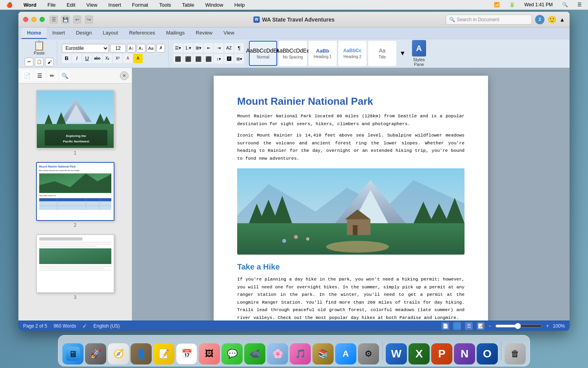 The image size is (588, 368). Describe the element at coordinates (229, 33) in the screenshot. I see `tab-view: View` at that location.